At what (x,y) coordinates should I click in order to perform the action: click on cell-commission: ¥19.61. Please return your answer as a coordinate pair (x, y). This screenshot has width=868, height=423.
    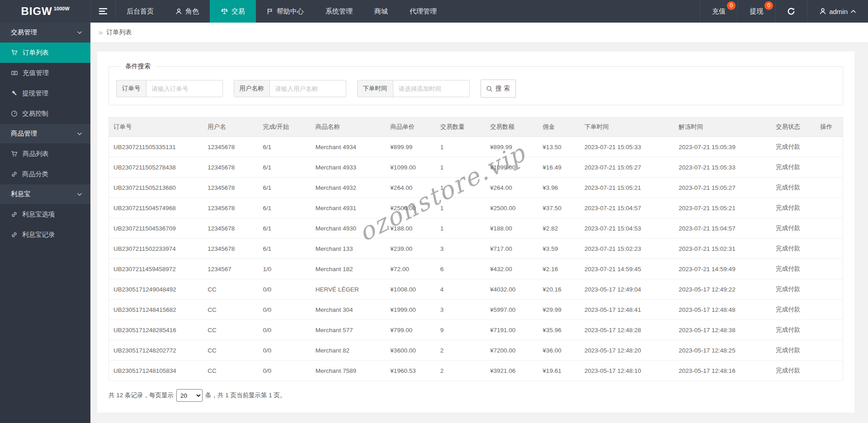
    Looking at the image, I should click on (559, 371).